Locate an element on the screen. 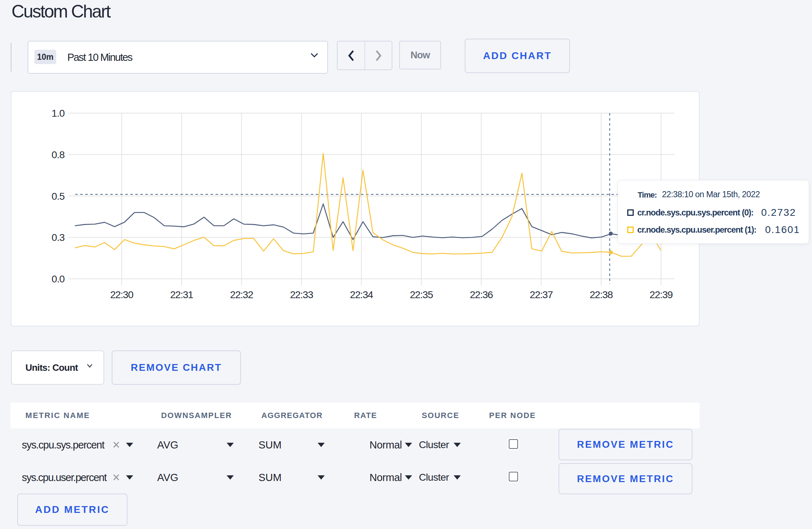 This screenshot has width=812, height=529. svg-text: 22:33 is located at coordinates (301, 295).